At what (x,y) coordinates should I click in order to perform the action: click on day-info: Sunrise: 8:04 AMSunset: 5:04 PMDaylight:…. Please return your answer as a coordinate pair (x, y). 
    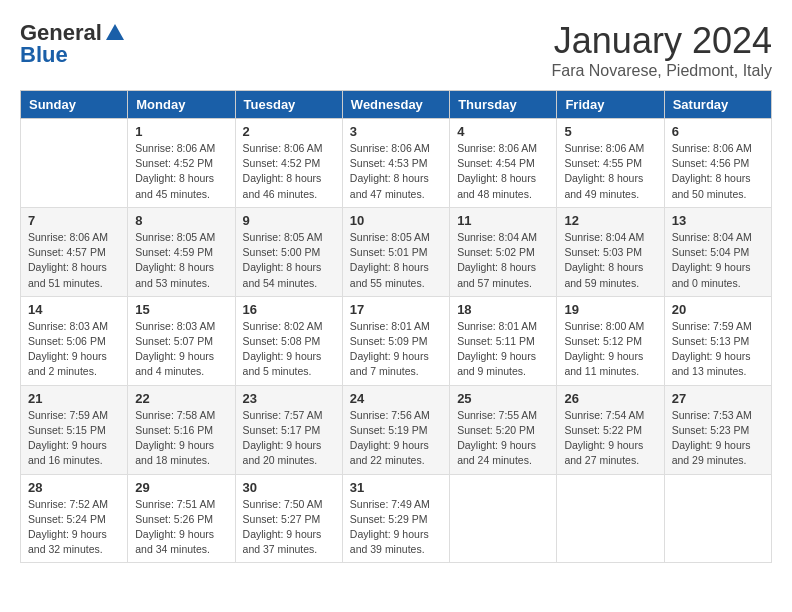
    Looking at the image, I should click on (718, 260).